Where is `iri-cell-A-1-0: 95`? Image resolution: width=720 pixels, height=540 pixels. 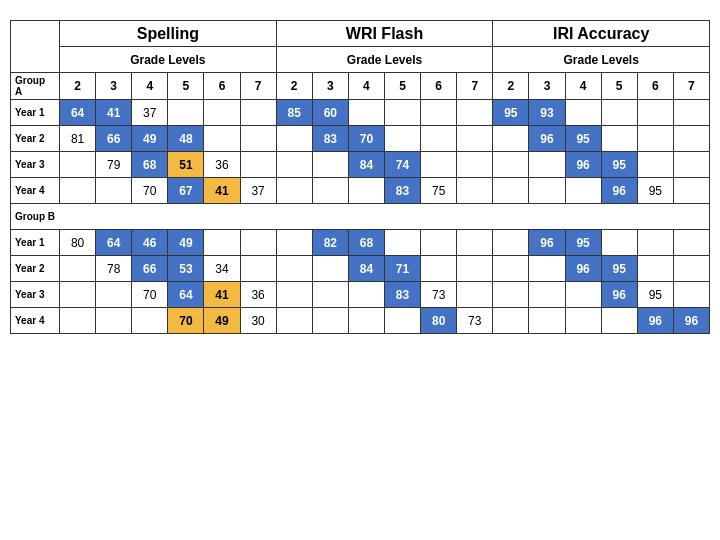
iri-cell-A-1-0: 95 is located at coordinates (511, 113).